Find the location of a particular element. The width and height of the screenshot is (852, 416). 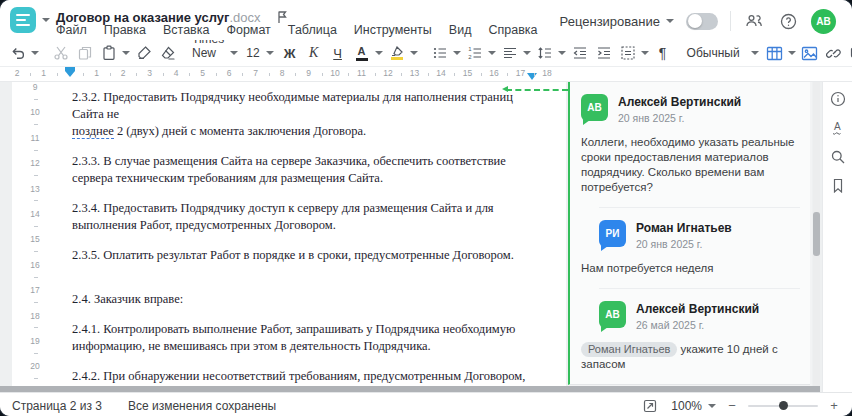

insert-image-button is located at coordinates (810, 53).